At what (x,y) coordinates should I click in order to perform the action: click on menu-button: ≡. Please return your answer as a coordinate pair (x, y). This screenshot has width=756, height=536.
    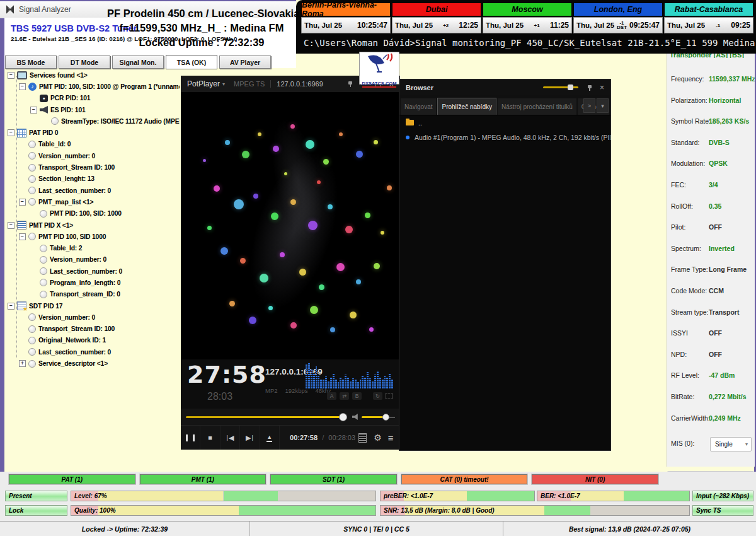
    Looking at the image, I should click on (392, 438).